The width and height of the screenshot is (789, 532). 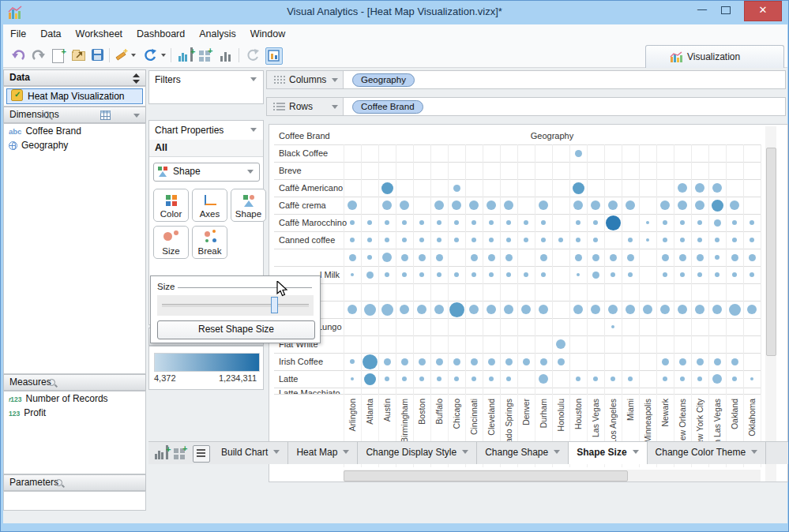 I want to click on parameters-search-icon, so click(x=59, y=483).